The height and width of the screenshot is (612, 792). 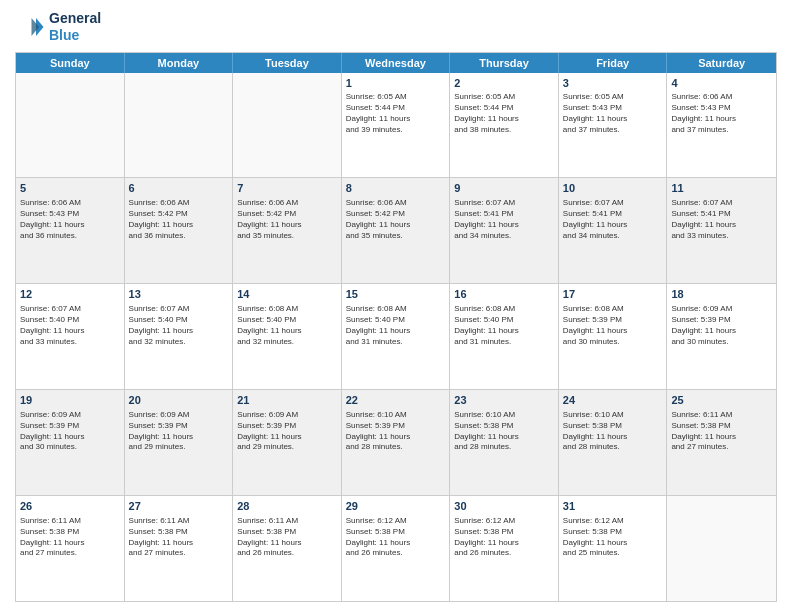 I want to click on calendar-cell: 19Sunrise: 6:09 AMSunset: 5:39 PMDayligh…, so click(x=70, y=442).